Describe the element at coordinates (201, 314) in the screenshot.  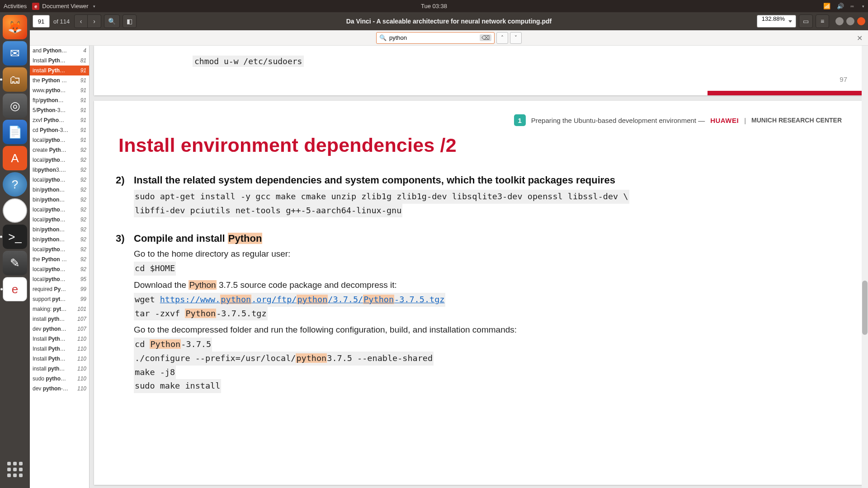
I see `code-line: tar -zxvf Python-3.7.5.tgz` at that location.